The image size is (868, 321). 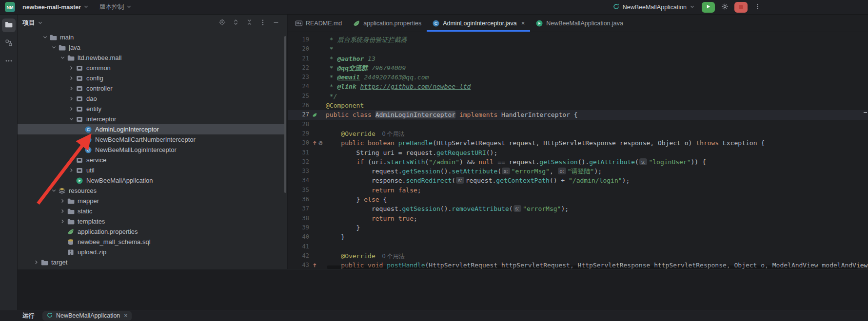 What do you see at coordinates (151, 221) in the screenshot?
I see `tree-item-templates: templates` at bounding box center [151, 221].